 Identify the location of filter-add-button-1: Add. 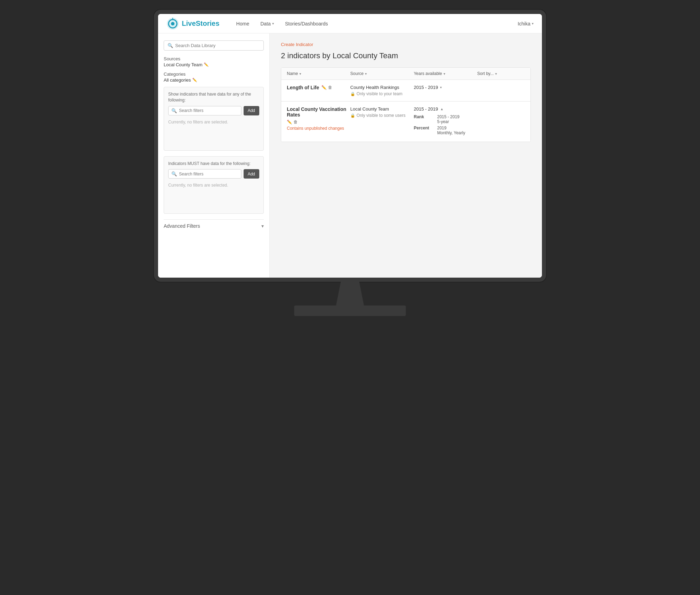
(251, 111).